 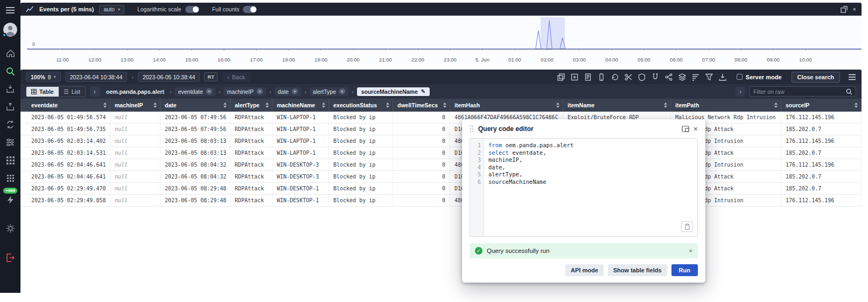 What do you see at coordinates (72, 92) in the screenshot?
I see `list-view-button: List` at bounding box center [72, 92].